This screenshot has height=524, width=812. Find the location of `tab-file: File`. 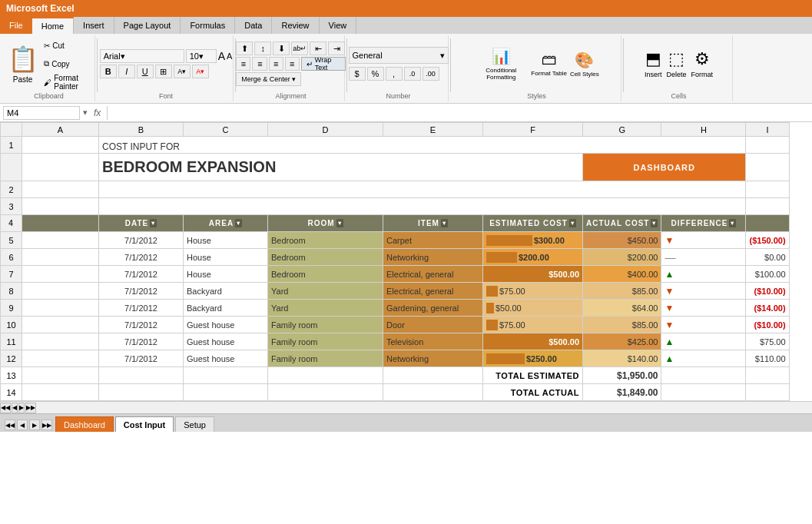

tab-file: File is located at coordinates (16, 25).